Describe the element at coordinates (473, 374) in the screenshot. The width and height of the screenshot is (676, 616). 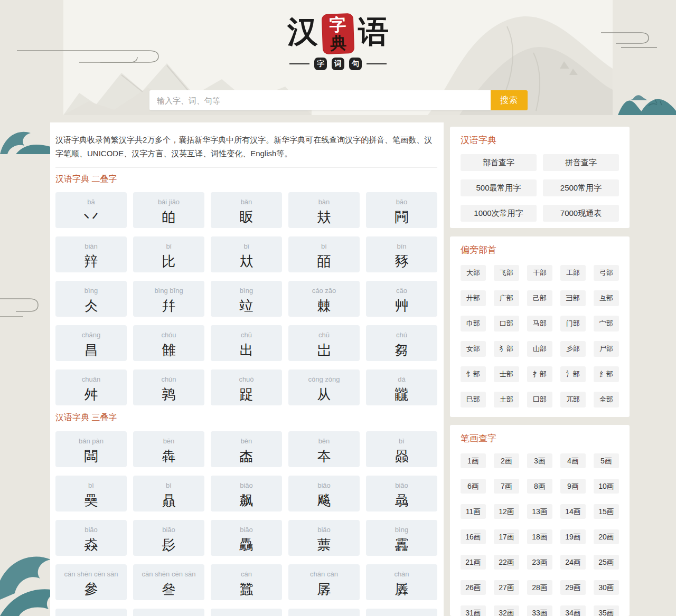
I see `radical-button: 饣部` at that location.